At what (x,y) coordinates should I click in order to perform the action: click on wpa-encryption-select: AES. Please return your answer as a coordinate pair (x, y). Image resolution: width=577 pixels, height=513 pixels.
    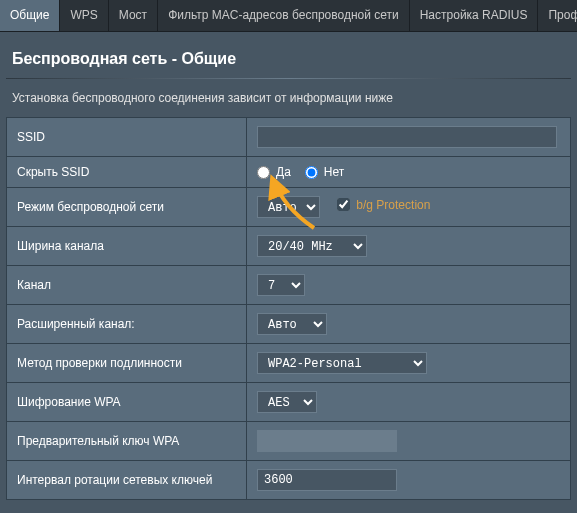
    Looking at the image, I should click on (287, 402).